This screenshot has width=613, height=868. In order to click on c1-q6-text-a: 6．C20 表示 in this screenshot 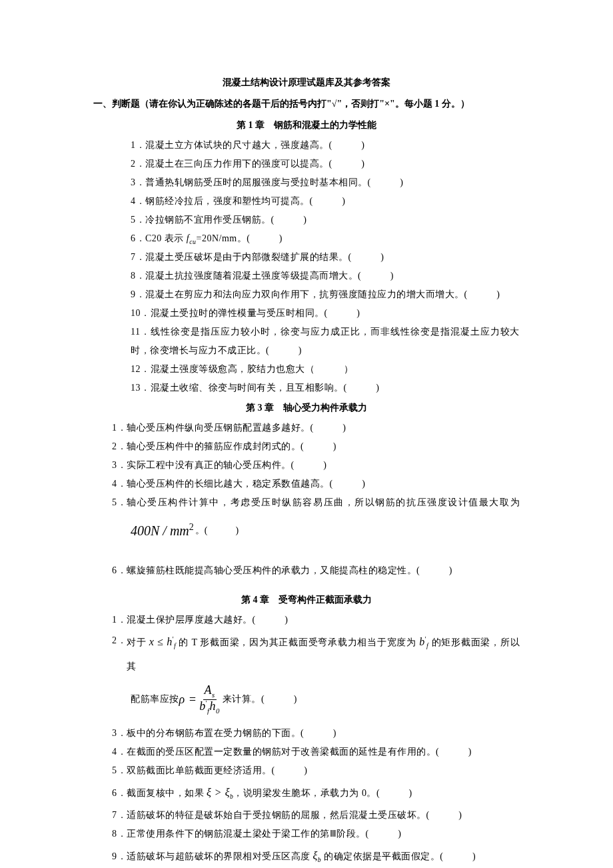, I will do `click(159, 239)`.